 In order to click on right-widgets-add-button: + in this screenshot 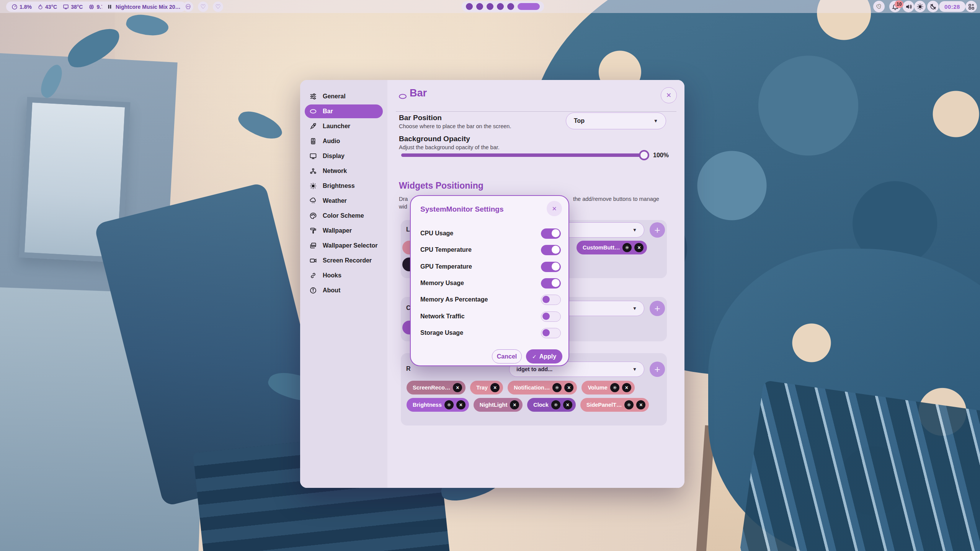, I will do `click(657, 369)`.